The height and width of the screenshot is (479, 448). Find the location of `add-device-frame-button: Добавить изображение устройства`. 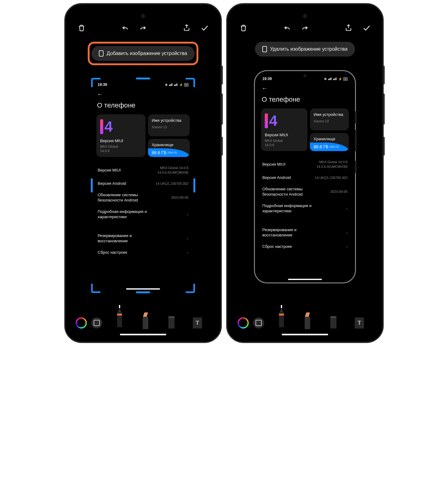

add-device-frame-button: Добавить изображение устройства is located at coordinates (143, 53).